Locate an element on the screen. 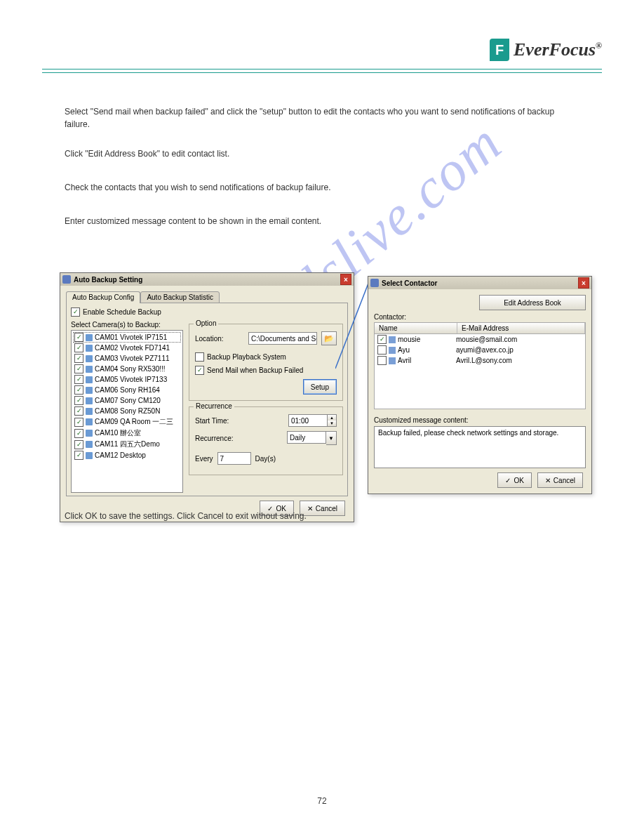 This screenshot has height=834, width=644. camera-row: CAM06 Sony RH164 is located at coordinates (127, 390).